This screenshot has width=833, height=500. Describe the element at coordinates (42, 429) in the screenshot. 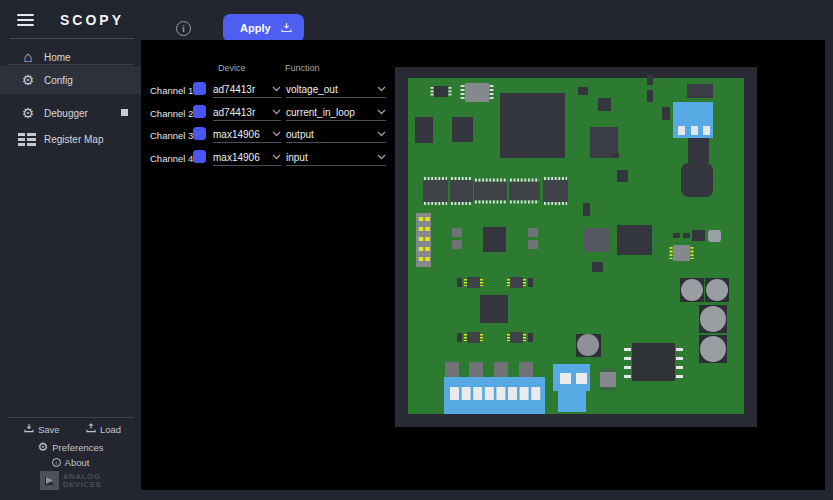

I see `save-button: Save` at that location.